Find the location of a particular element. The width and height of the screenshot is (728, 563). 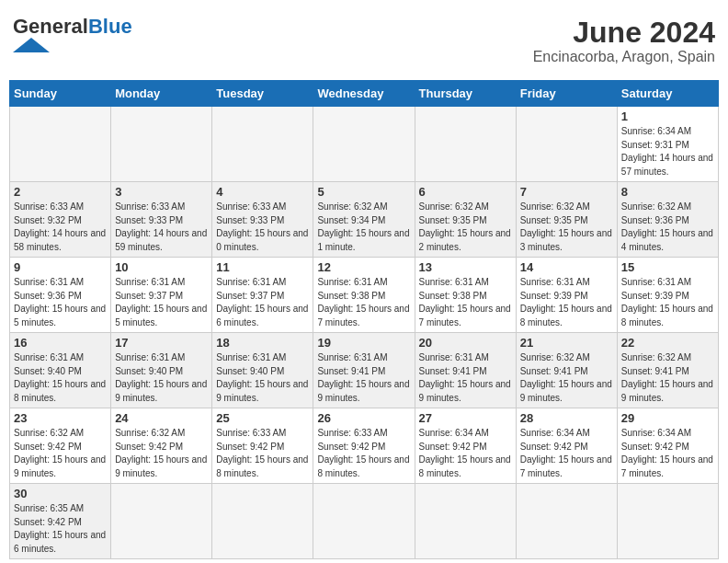

calendar-day-cell: 17Sunrise: 6:31 AM Sunset: 9:40 PM Dayli… is located at coordinates (162, 371).